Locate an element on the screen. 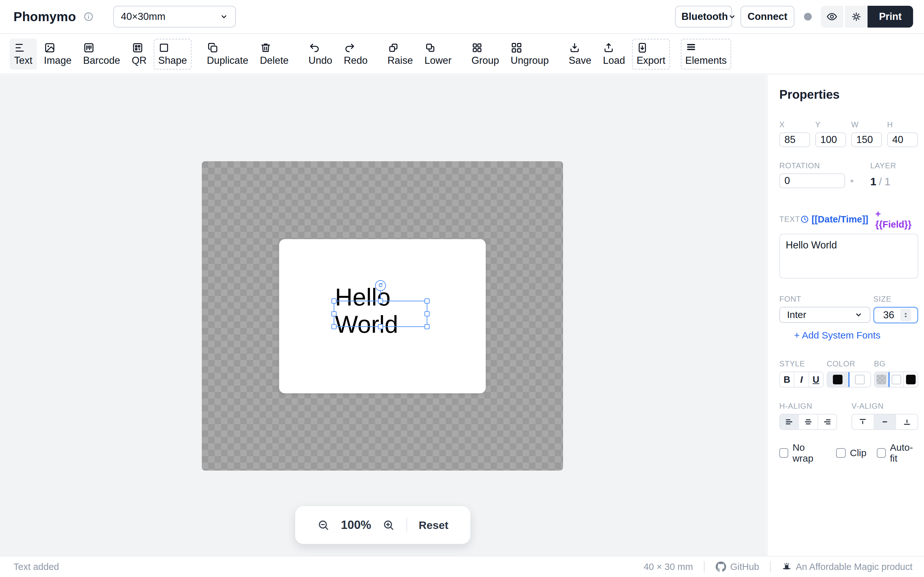 The image size is (924, 577). style-label: STYLE is located at coordinates (801, 364).